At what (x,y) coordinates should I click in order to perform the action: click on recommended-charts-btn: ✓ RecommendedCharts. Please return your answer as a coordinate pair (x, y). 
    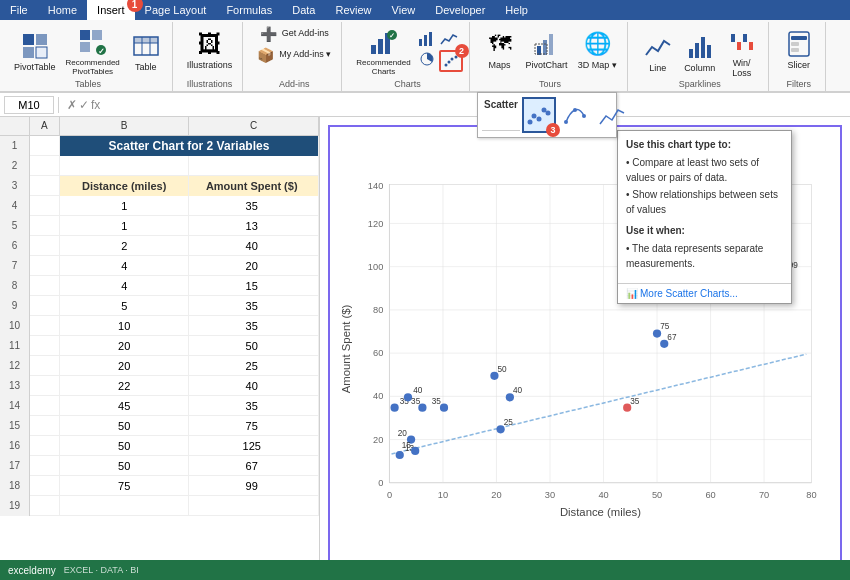
    Looking at the image, I should click on (383, 52).